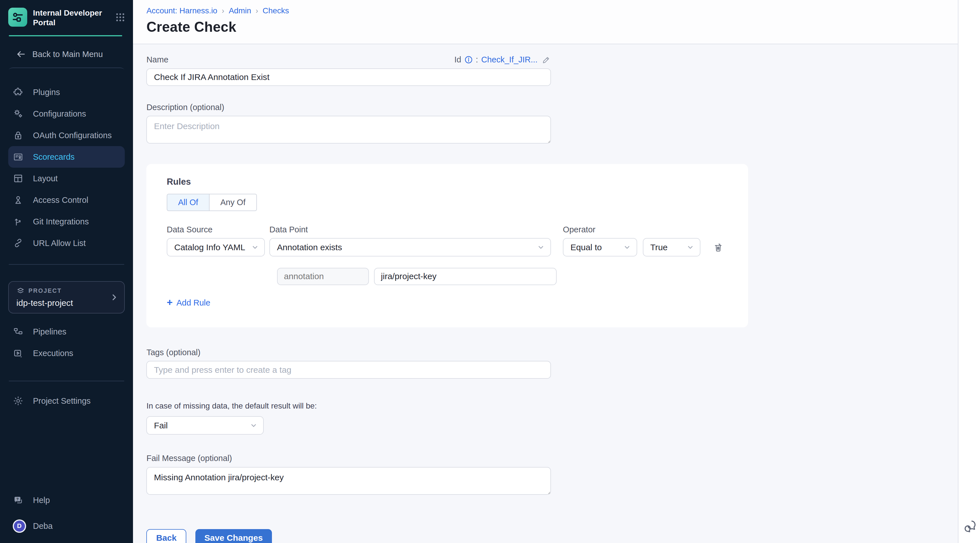  What do you see at coordinates (43, 526) in the screenshot?
I see `user-name: Deba` at bounding box center [43, 526].